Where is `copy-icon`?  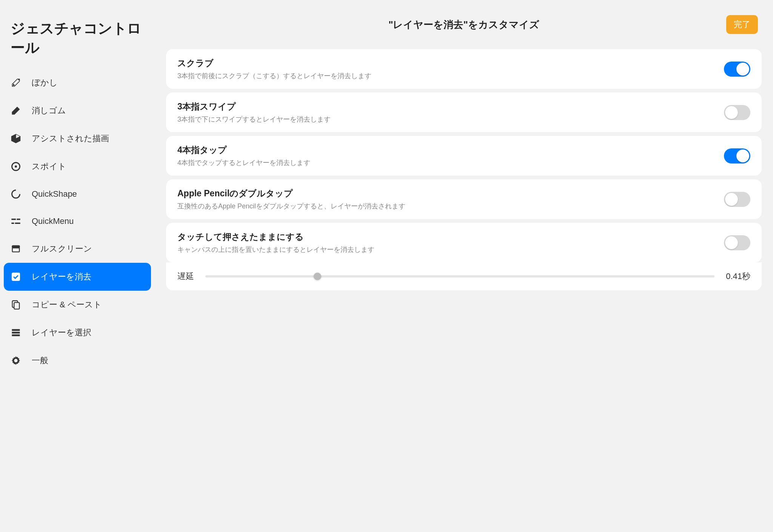
copy-icon is located at coordinates (16, 305).